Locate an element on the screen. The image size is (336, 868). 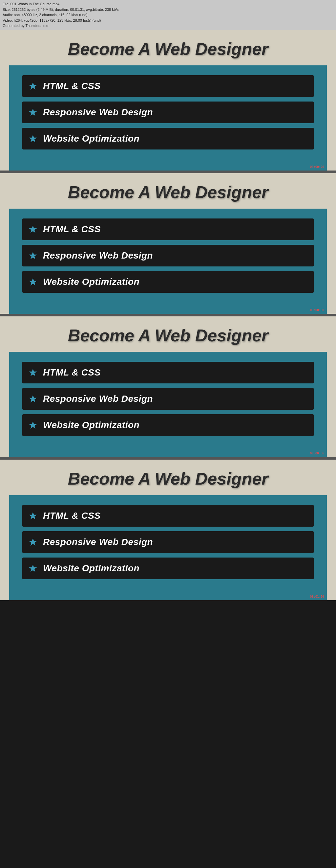
item-text-2-0: HTML & CSS is located at coordinates (72, 373).